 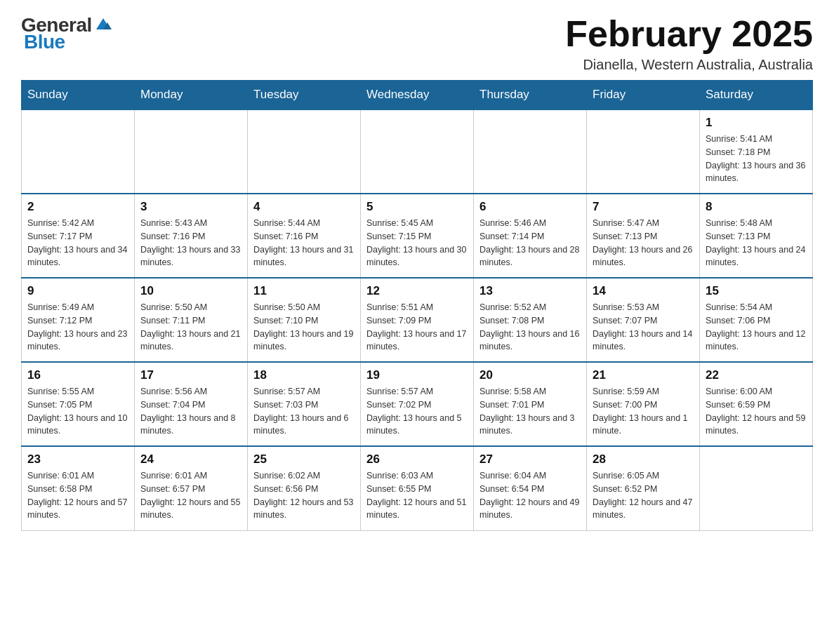 What do you see at coordinates (417, 320) in the screenshot?
I see `calendar-cell: 12Sunrise: 5:51 AMSunset: 7:09 PMDayligh…` at bounding box center [417, 320].